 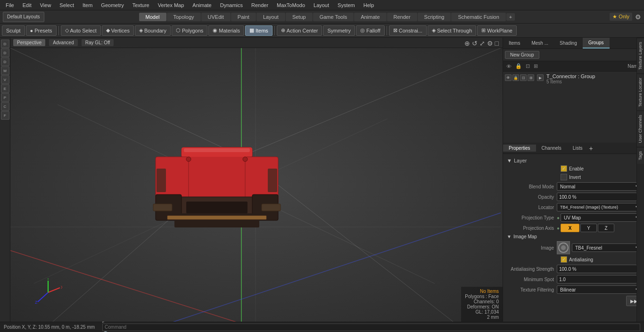 What do you see at coordinates (88, 5) in the screenshot?
I see `menu-item: Item` at bounding box center [88, 5].